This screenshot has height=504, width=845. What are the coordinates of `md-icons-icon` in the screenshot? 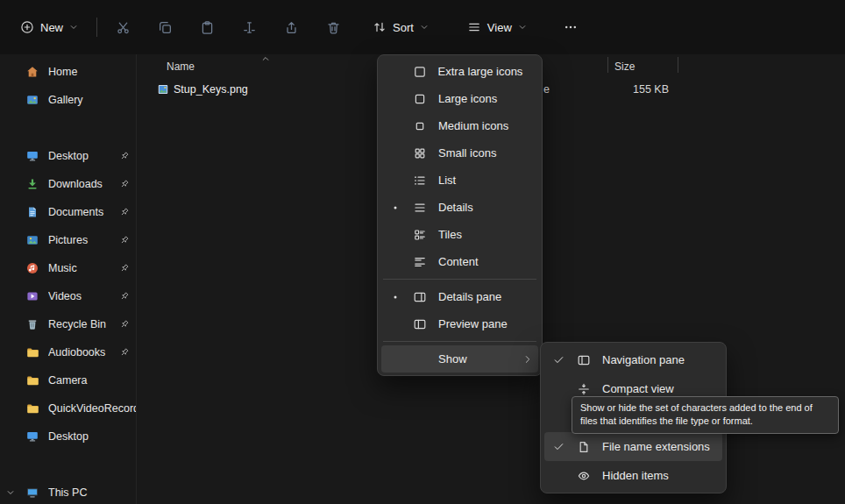 It's located at (420, 126).